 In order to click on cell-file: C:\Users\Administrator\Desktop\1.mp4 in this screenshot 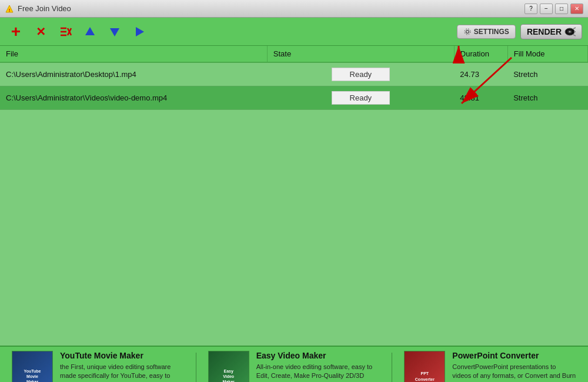, I will do `click(133, 74)`.